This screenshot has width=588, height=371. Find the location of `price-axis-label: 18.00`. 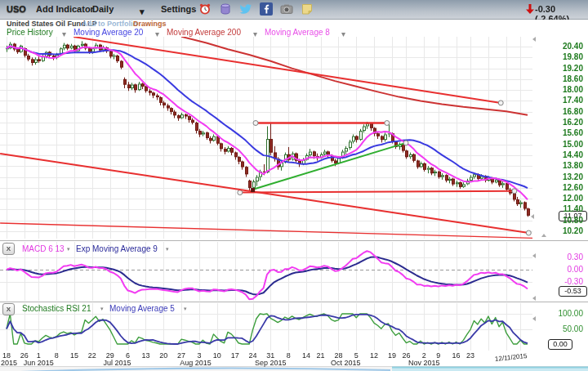

price-axis-label: 18.00 is located at coordinates (559, 90).